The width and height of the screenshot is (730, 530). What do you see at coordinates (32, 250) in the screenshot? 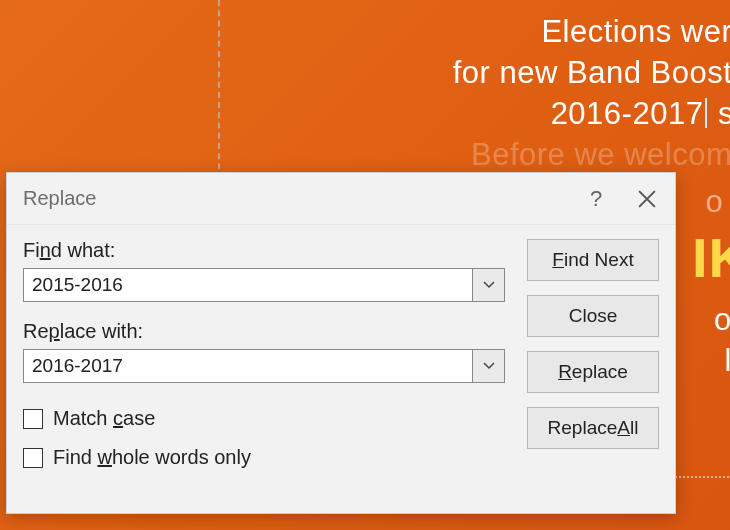
I see `find-label-pre: Fi` at bounding box center [32, 250].